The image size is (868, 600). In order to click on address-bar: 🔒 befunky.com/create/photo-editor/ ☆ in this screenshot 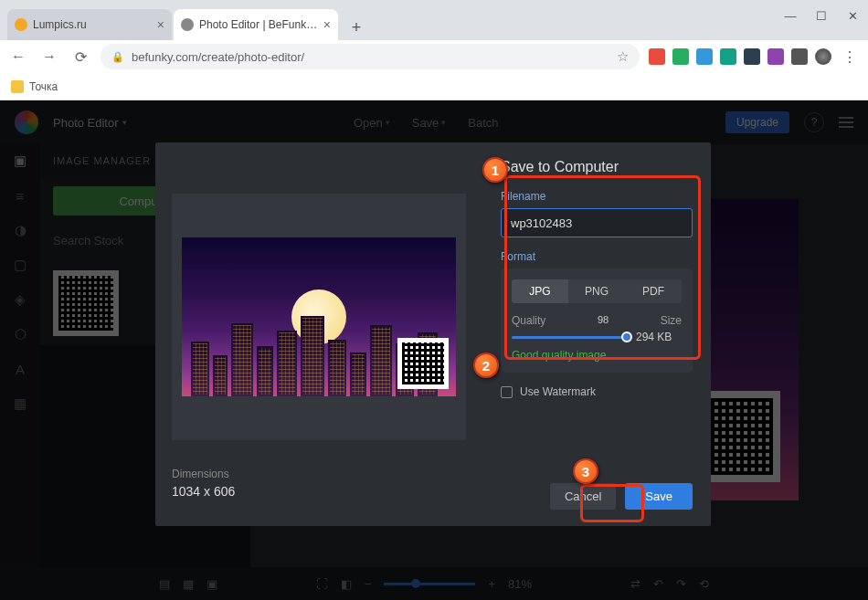, I will do `click(370, 57)`.